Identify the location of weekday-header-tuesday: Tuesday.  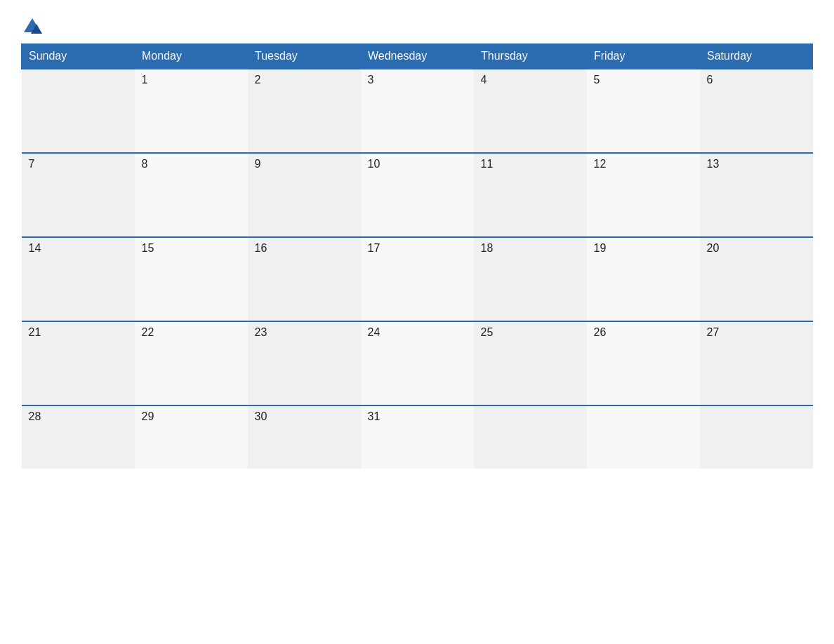
(305, 57).